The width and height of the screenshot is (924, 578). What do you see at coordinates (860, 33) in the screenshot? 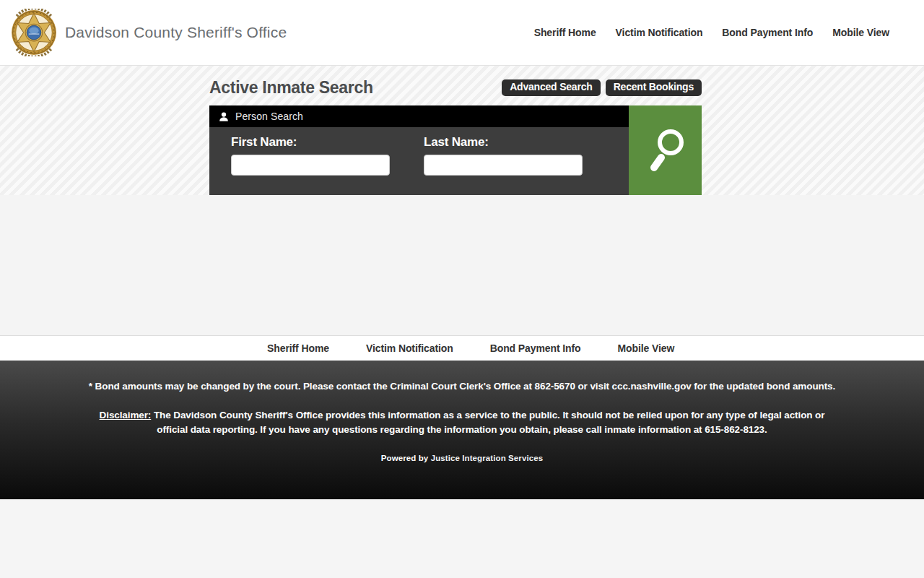
I see `top-nav-mobile-view: Mobile View` at bounding box center [860, 33].